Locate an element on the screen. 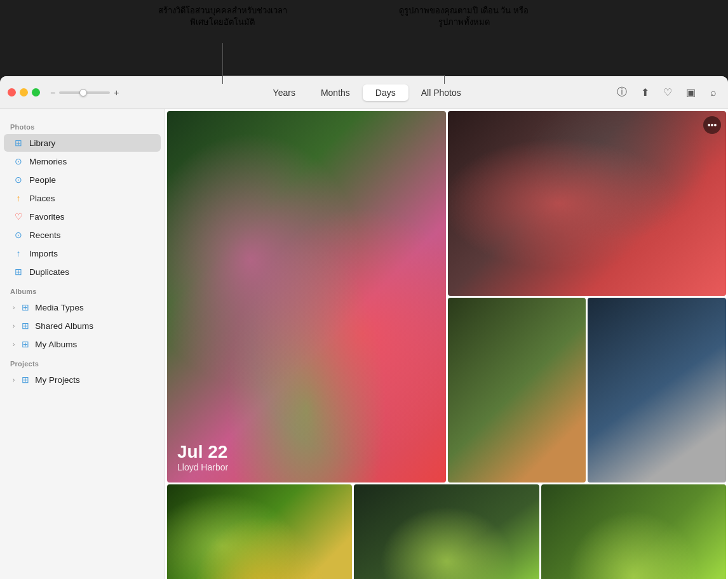 Image resolution: width=728 pixels, height=579 pixels. chevron-icon-2: › is located at coordinates (14, 326).